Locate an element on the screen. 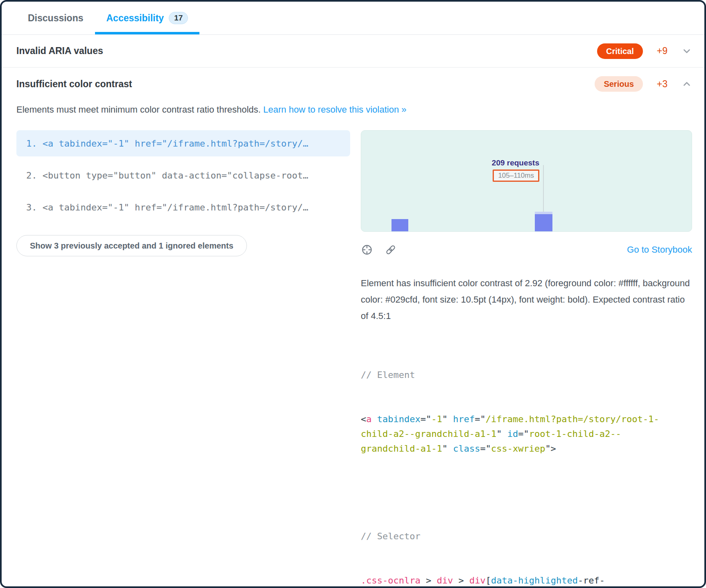 The height and width of the screenshot is (588, 706). show-accepted-elements-button: Show 3 previously accepted and 1 ignored… is located at coordinates (132, 246).